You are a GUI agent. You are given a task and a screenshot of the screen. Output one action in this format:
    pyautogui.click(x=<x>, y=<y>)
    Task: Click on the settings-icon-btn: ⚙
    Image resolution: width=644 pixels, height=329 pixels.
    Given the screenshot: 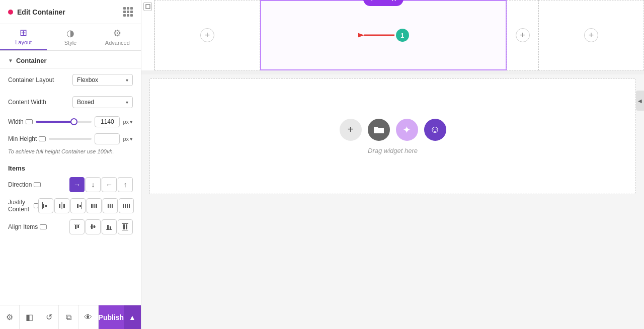 What is the action you would take?
    pyautogui.click(x=10, y=317)
    